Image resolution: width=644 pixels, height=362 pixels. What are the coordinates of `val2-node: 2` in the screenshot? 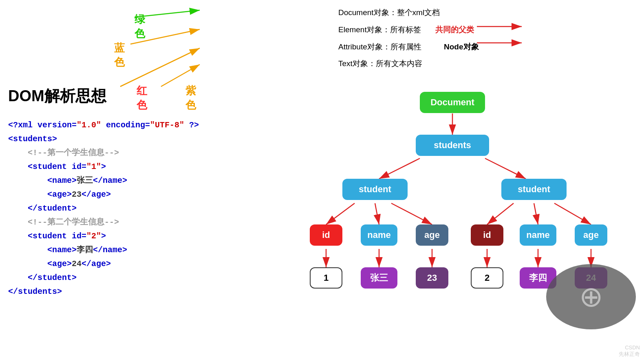 It's located at (487, 278).